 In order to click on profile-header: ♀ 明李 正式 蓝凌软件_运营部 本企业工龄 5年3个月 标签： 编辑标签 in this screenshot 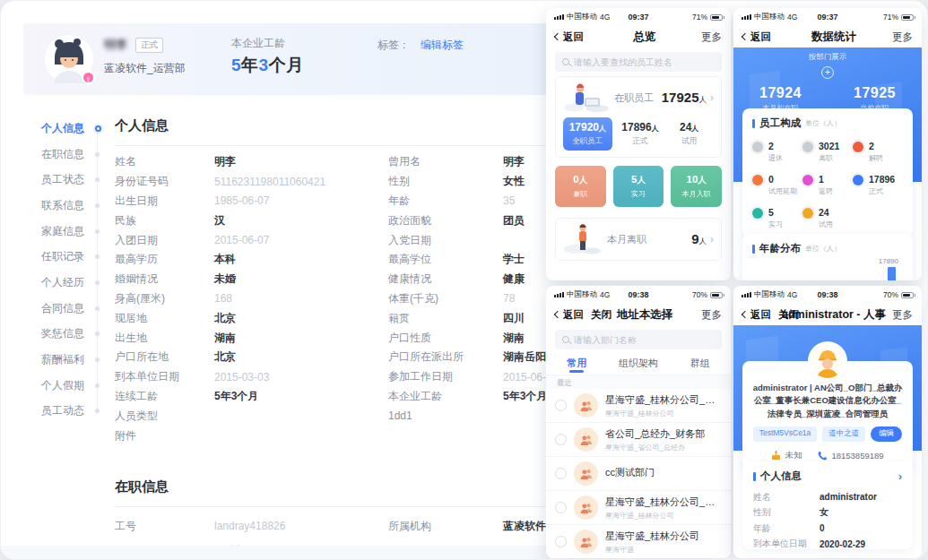, I will do `click(285, 59)`.